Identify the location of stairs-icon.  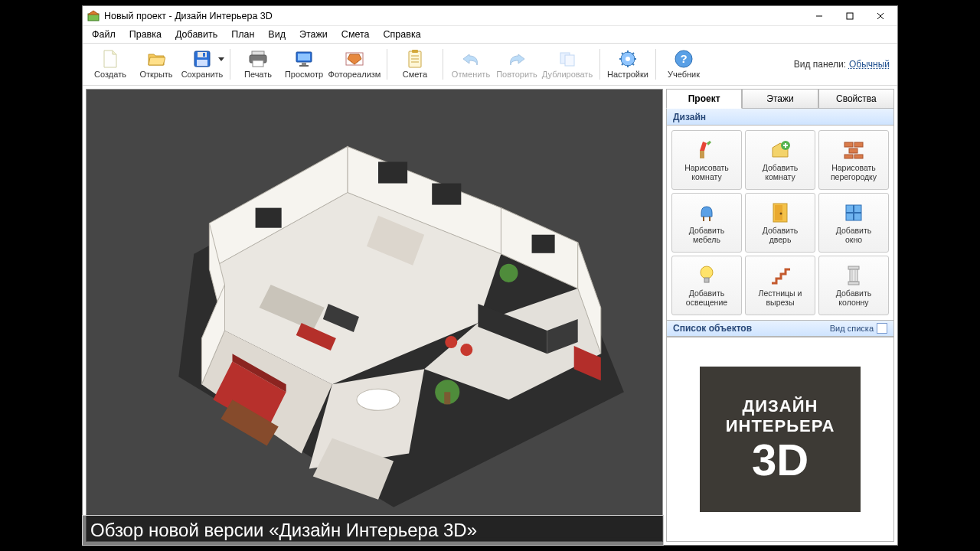
(780, 276).